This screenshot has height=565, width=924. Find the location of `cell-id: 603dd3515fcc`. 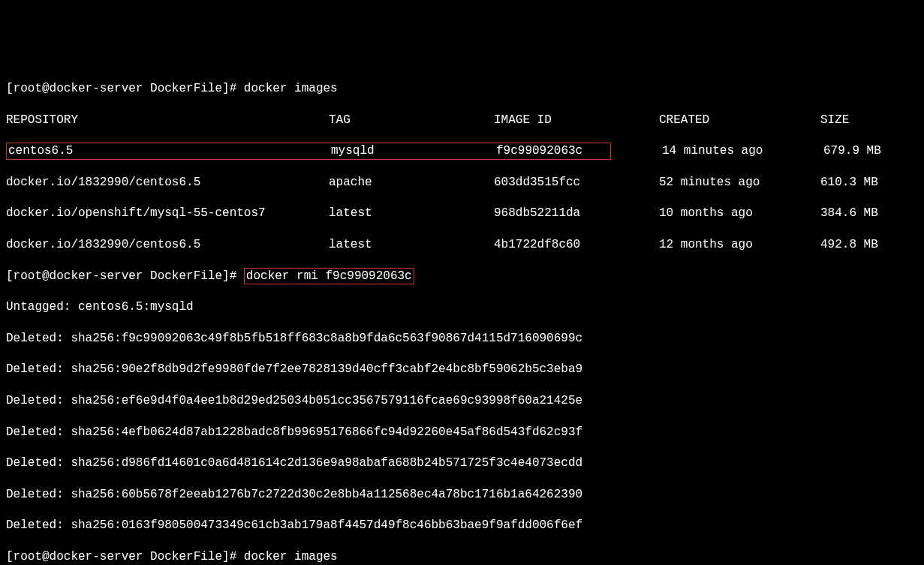

cell-id: 603dd3515fcc is located at coordinates (576, 183).